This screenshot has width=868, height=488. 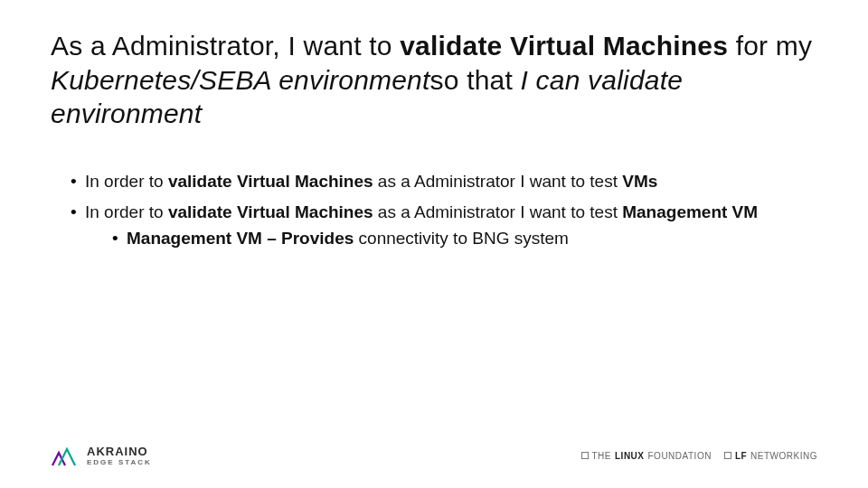 I want to click on footer: AKRAINO EDGE STACK THE LINUX FOUNDATION …, so click(x=434, y=455).